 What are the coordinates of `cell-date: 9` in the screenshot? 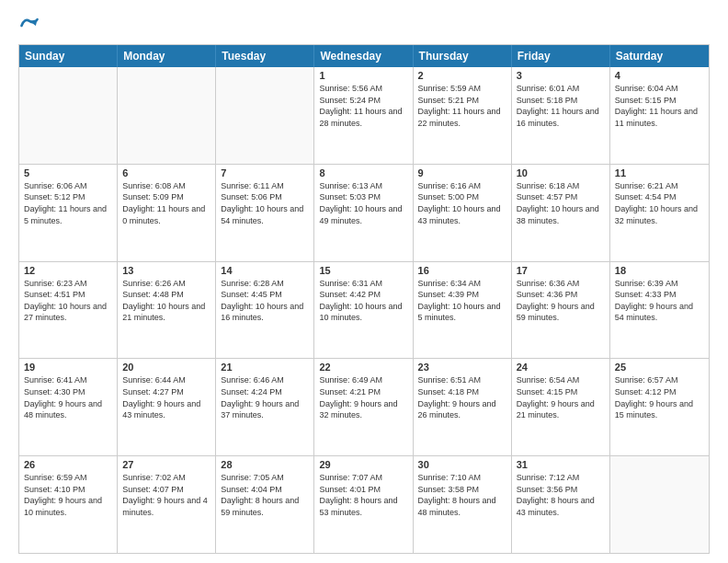 It's located at (462, 173).